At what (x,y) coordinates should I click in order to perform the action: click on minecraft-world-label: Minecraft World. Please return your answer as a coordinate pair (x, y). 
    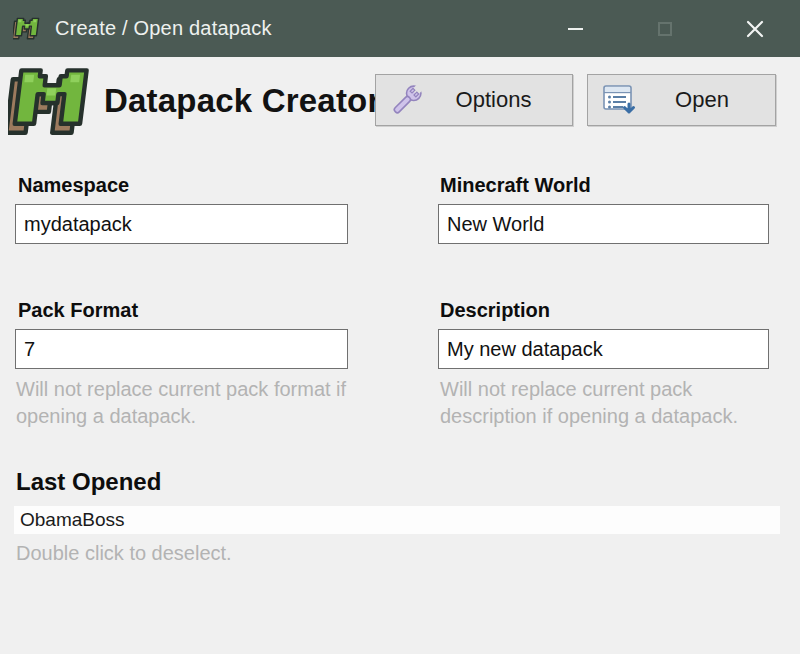
    Looking at the image, I should click on (516, 186).